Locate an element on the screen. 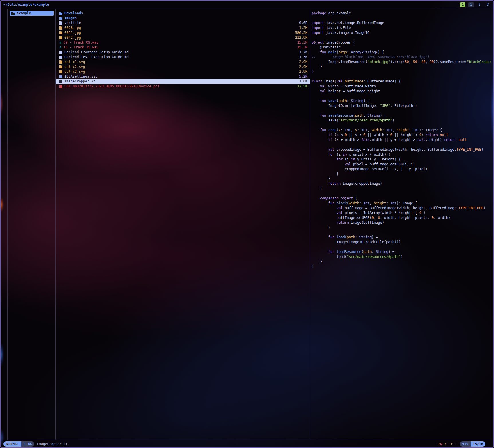 The width and height of the screenshot is (494, 448). file-name: SBI_0032013739_2023_DE05_0003155631Invoi… is located at coordinates (112, 87).